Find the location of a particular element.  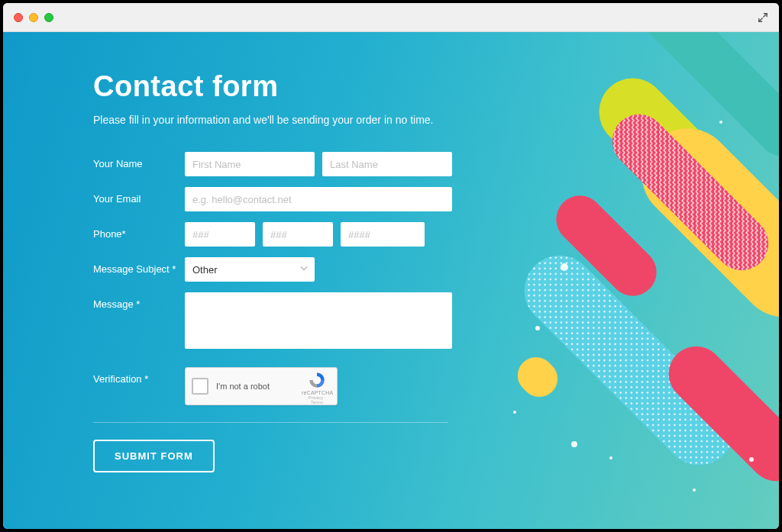

phone-label: Phone* is located at coordinates (139, 231).